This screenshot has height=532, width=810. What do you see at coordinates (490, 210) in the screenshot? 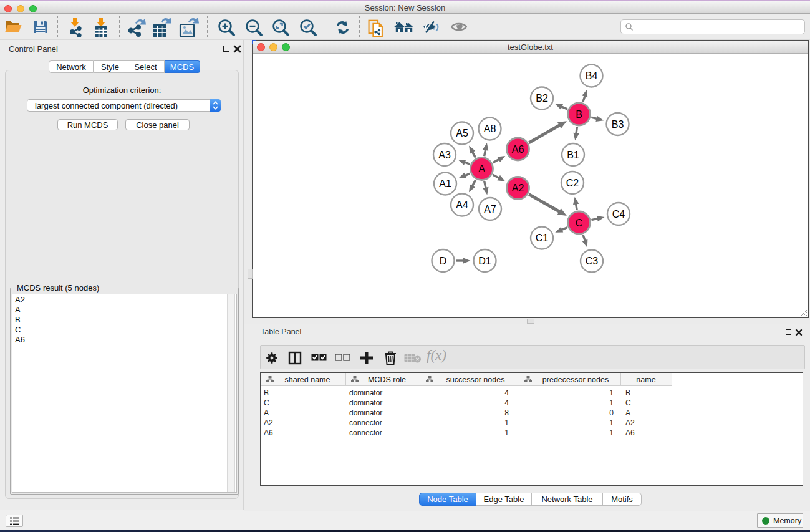
I see `svg-text: A7` at bounding box center [490, 210].